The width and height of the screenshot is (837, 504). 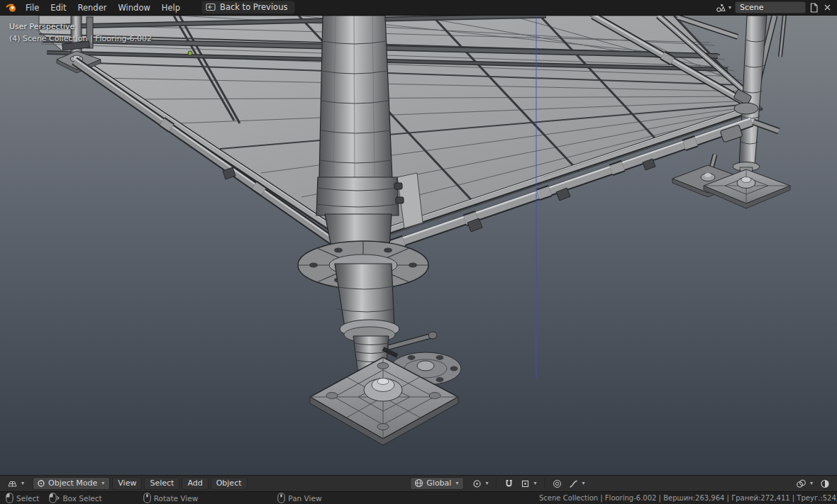 I want to click on editor-type-dropdown: ▾, so click(x=16, y=483).